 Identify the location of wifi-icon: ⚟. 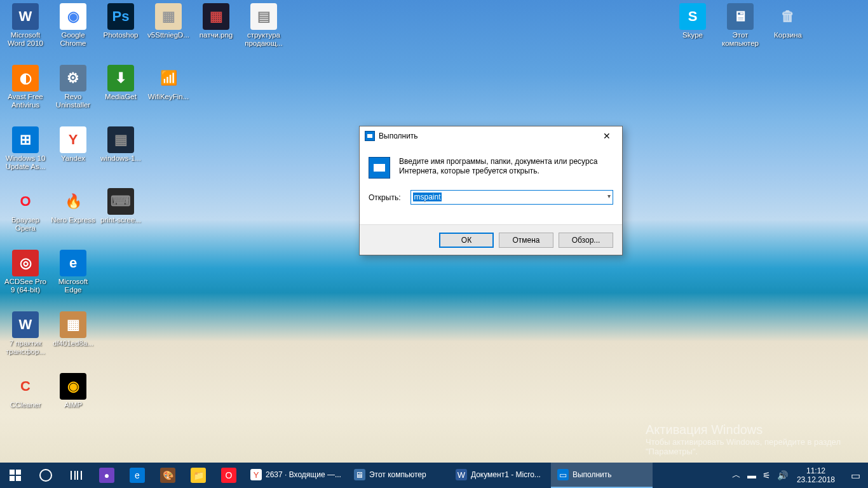
(766, 475).